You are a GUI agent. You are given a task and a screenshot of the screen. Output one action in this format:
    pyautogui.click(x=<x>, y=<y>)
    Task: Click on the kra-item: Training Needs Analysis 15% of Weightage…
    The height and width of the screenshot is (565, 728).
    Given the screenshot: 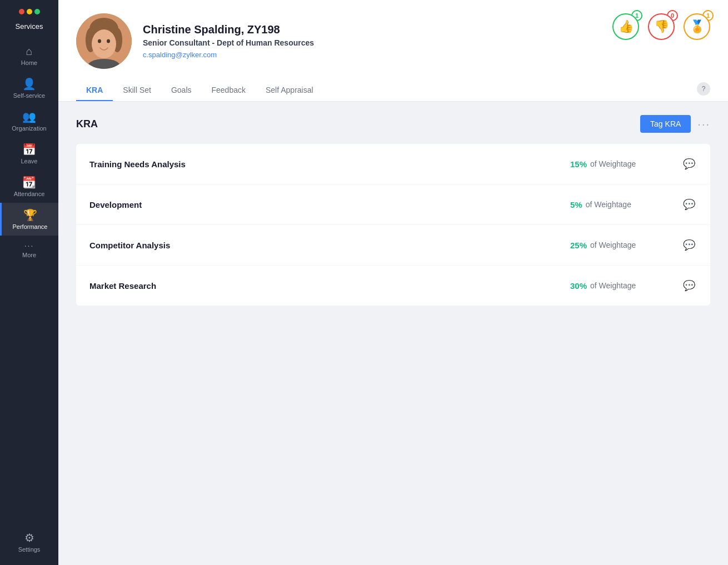 What is the action you would take?
    pyautogui.click(x=393, y=164)
    